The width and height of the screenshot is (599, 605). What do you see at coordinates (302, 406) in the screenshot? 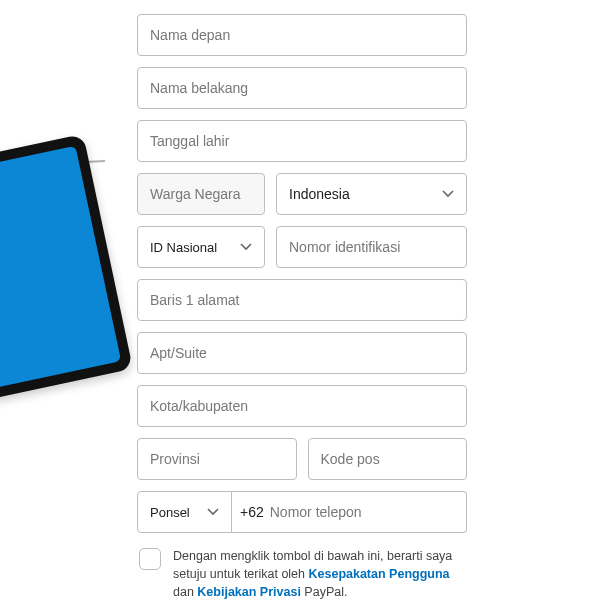
I see `city-input` at bounding box center [302, 406].